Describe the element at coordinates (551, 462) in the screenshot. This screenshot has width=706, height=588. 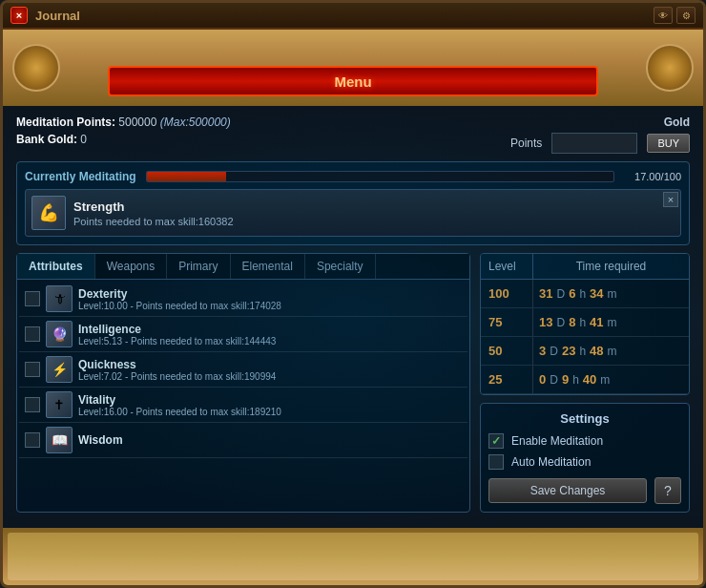
I see `auto-meditation-label: Auto Meditation` at that location.